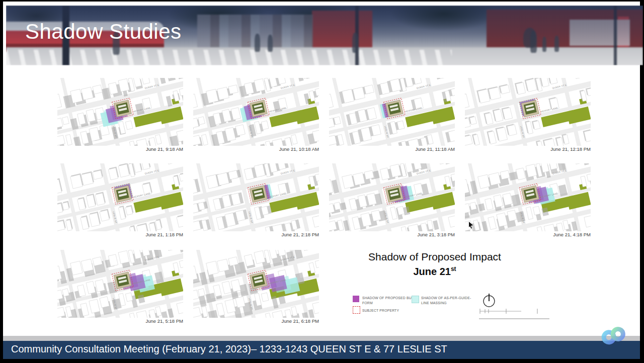 The width and height of the screenshot is (644, 363). Describe the element at coordinates (256, 321) in the screenshot. I see `tile-caption: June 21, 6:18 PM` at that location.